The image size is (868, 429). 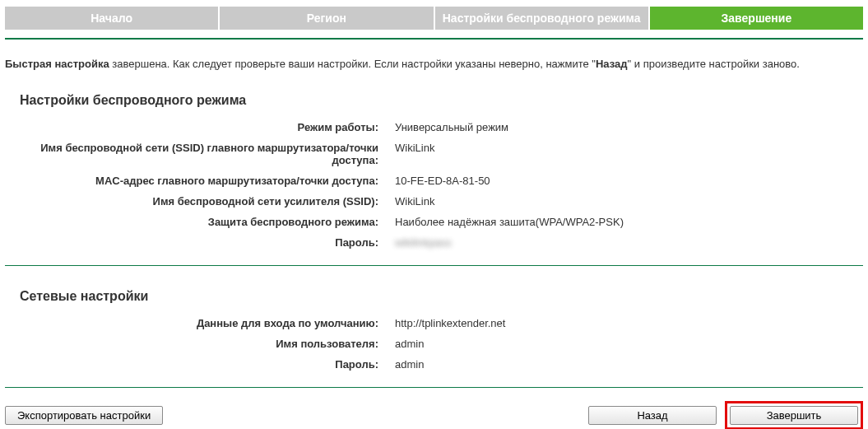 What do you see at coordinates (434, 181) in the screenshot?
I see `row-root-mac: MAC-адрес главного маршрутизатора/точки …` at bounding box center [434, 181].